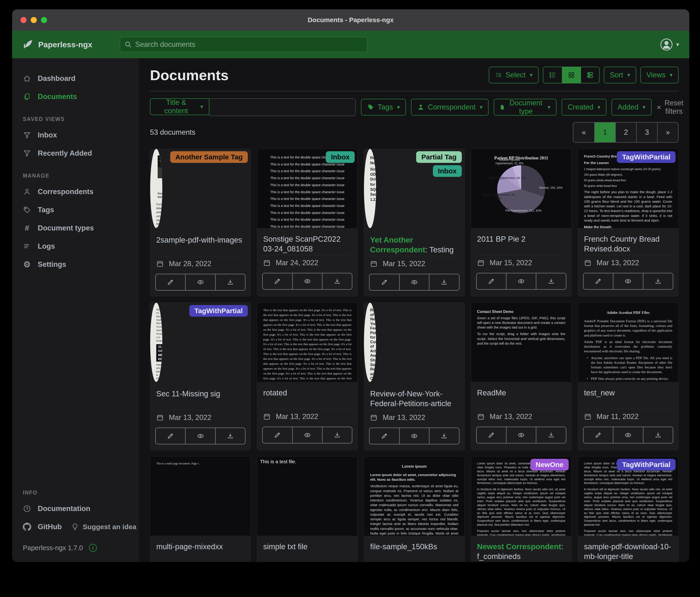 The width and height of the screenshot is (700, 597). Describe the element at coordinates (76, 509) in the screenshot. I see `sidebar-item-documentation: ? Documentation` at that location.